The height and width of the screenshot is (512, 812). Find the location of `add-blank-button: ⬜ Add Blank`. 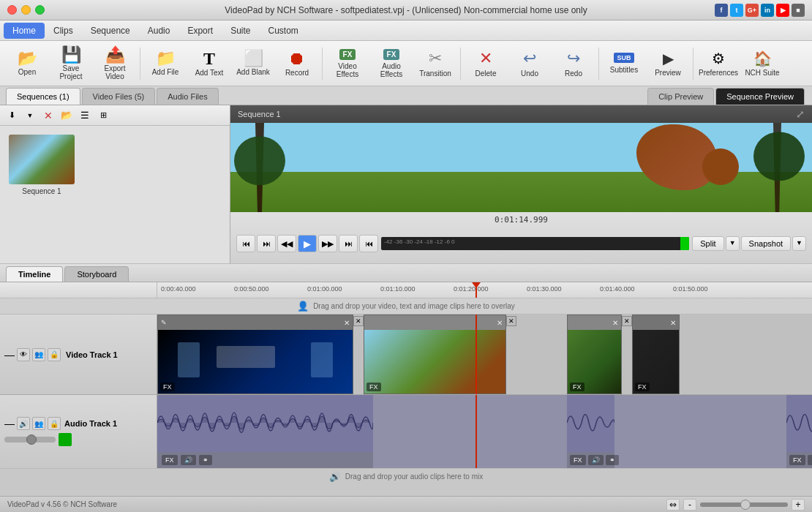

add-blank-button: ⬜ Add Blank is located at coordinates (253, 64).